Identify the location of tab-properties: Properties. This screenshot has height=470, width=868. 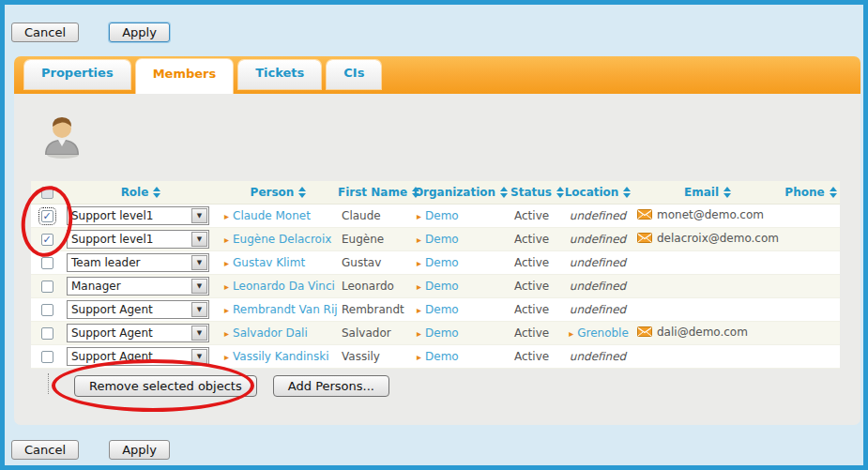
(77, 75).